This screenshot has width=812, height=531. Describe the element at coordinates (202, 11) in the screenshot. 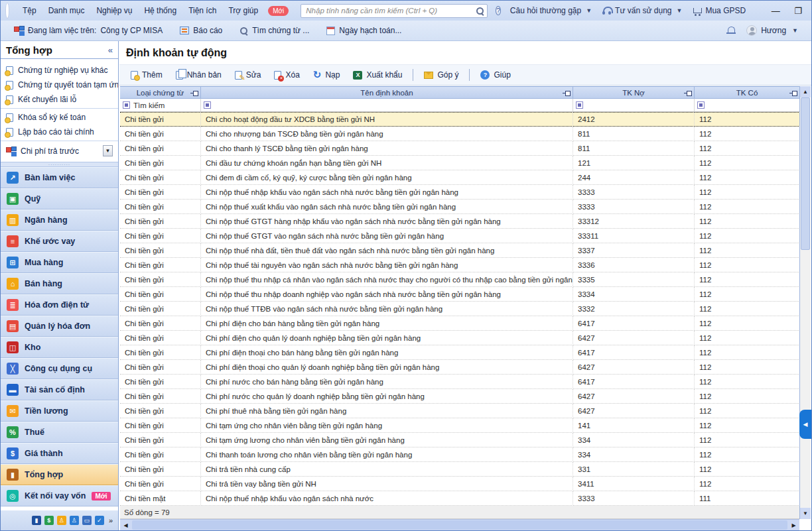

I see `menu-item-4: Tiện ích` at that location.